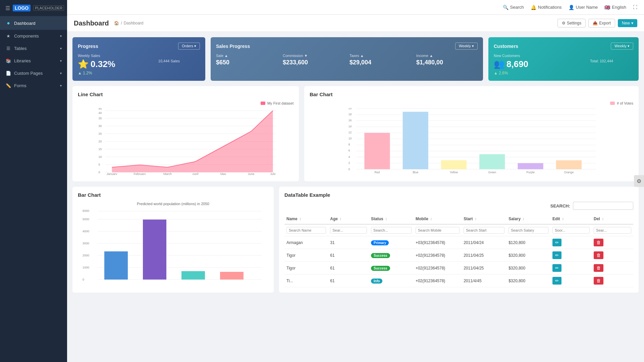  What do you see at coordinates (571, 219) in the screenshot?
I see `col-edit: Edit ↕` at bounding box center [571, 219].